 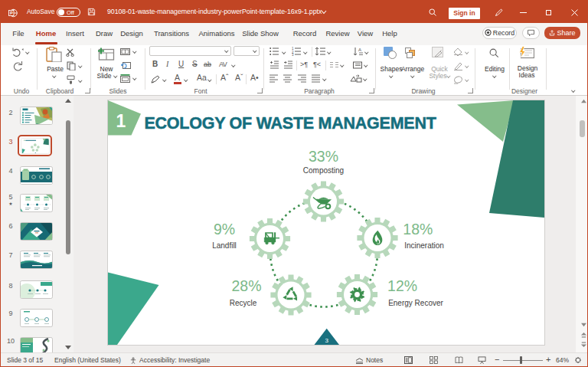 What do you see at coordinates (424, 245) in the screenshot?
I see `svg-text: Incineration` at bounding box center [424, 245].